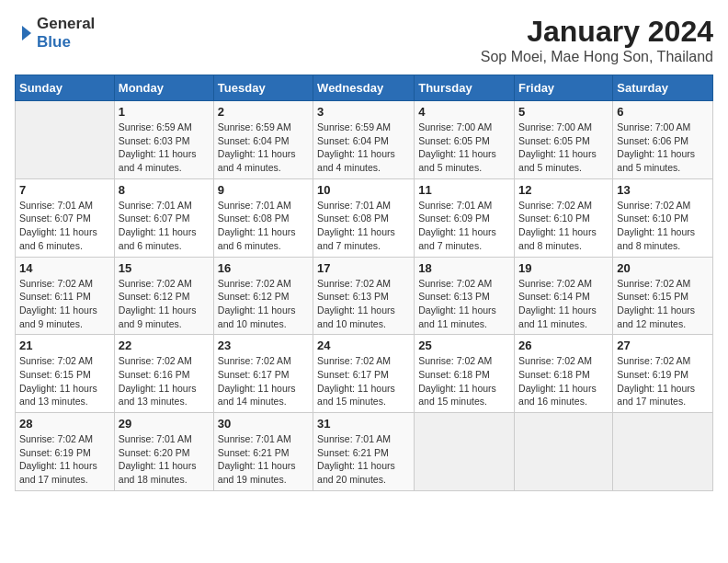 The height and width of the screenshot is (563, 728). What do you see at coordinates (65, 453) in the screenshot?
I see `calendar-cell: 28Sunrise: 7:02 AM Sunset: 6:19 PM Dayli…` at bounding box center [65, 453].